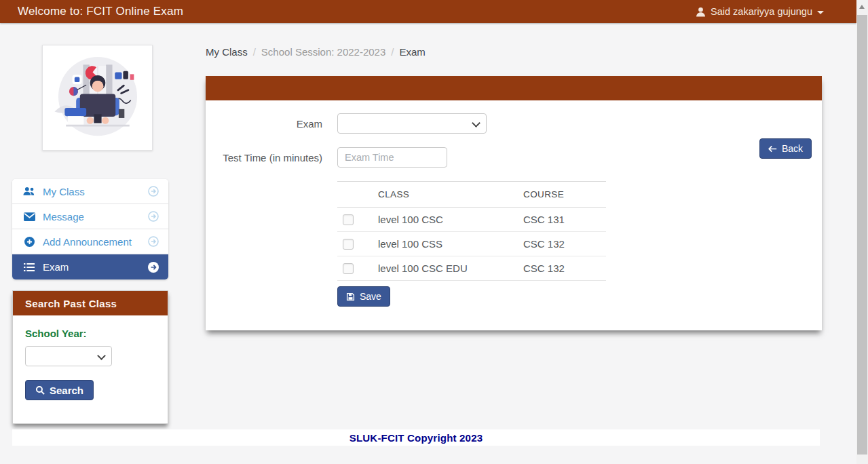 Image resolution: width=868 pixels, height=464 pixels. Describe the element at coordinates (761, 12) in the screenshot. I see `user-name: Said zakariyya gujungu` at that location.